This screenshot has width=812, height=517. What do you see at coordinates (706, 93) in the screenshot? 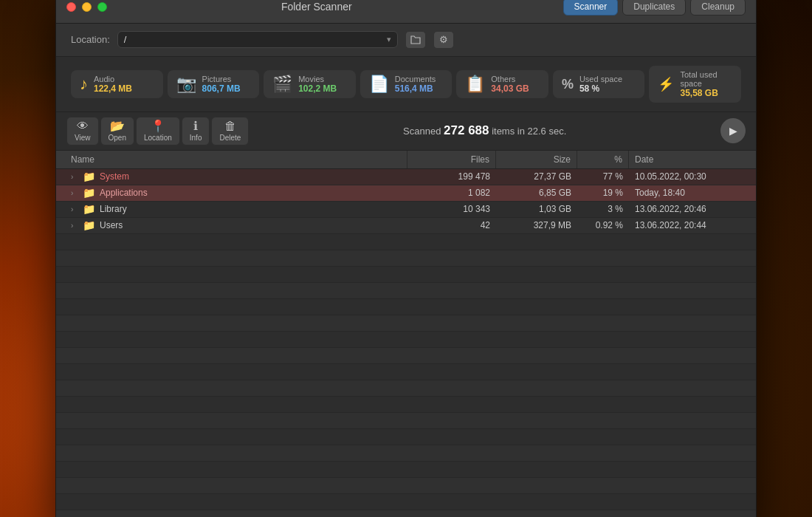
I see `total-space-value: 35,58 GB` at bounding box center [706, 93].